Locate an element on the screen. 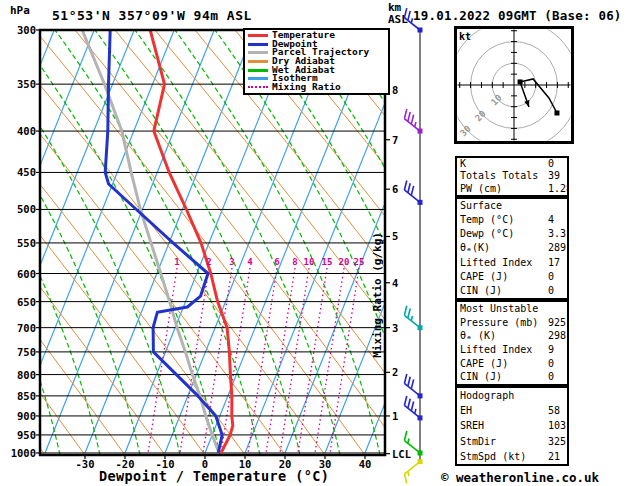 This screenshot has height=486, width=629. indices-row-value: 325° is located at coordinates (558, 442).